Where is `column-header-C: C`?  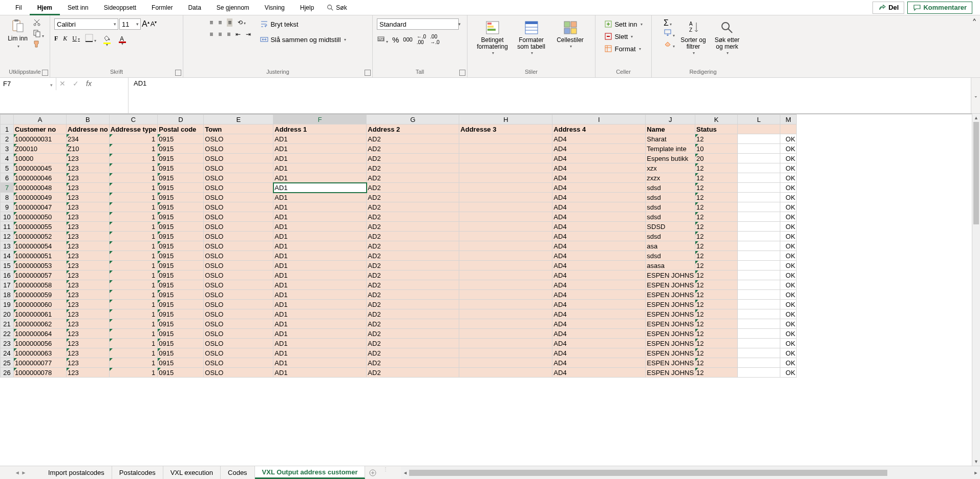
column-header-C: C is located at coordinates (133, 120).